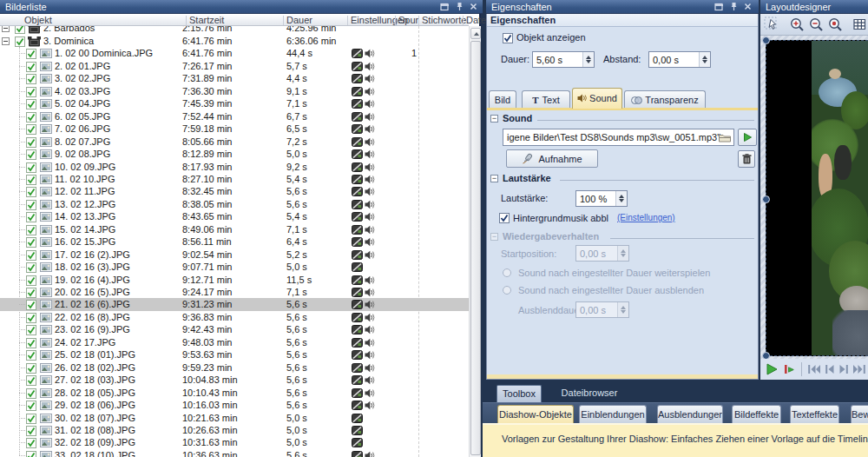 This screenshot has height=457, width=868. I want to click on list-item-row: 19. 02 16 (4).JPG9:12.71 min11,5 s, so click(234, 280).